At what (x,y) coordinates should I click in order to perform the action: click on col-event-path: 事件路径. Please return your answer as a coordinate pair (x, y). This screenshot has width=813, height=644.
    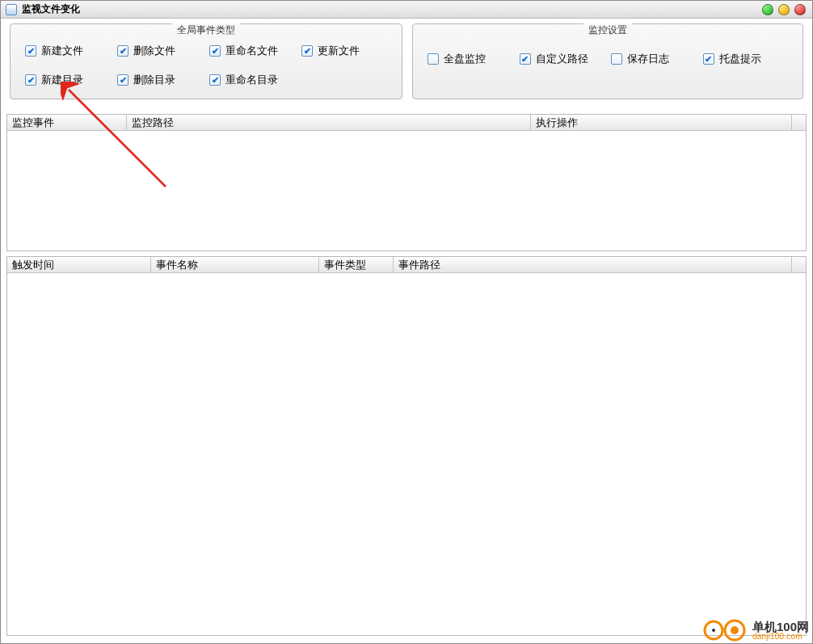
    Looking at the image, I should click on (600, 265).